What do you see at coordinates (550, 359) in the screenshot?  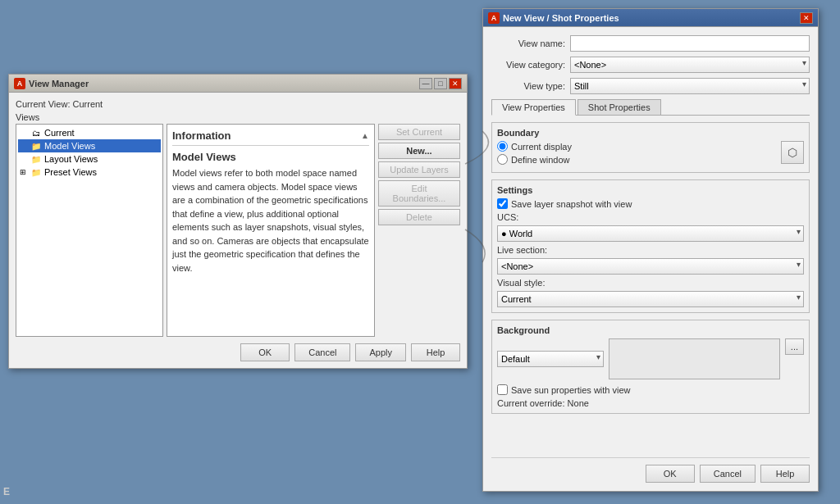 I see `background-select-wrap: Default Solid Gradient` at bounding box center [550, 359].